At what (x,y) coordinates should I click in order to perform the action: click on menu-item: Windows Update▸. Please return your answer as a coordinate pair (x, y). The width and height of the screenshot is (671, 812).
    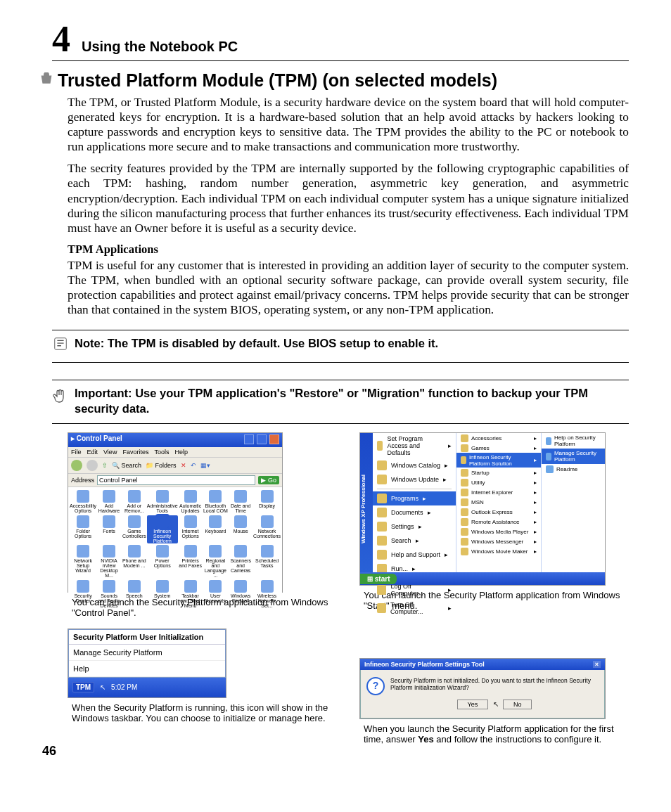
    Looking at the image, I should click on (414, 479).